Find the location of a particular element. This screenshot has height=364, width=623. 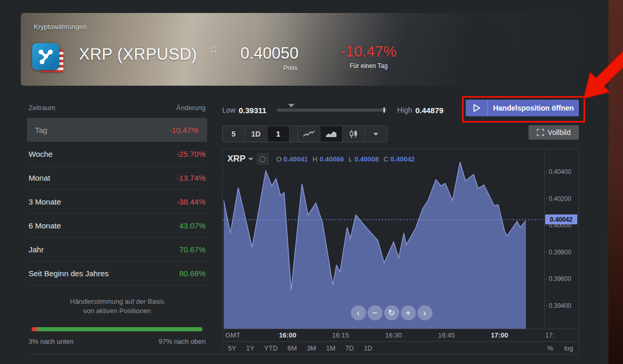

y-axis-label: 0.40200 is located at coordinates (560, 199).